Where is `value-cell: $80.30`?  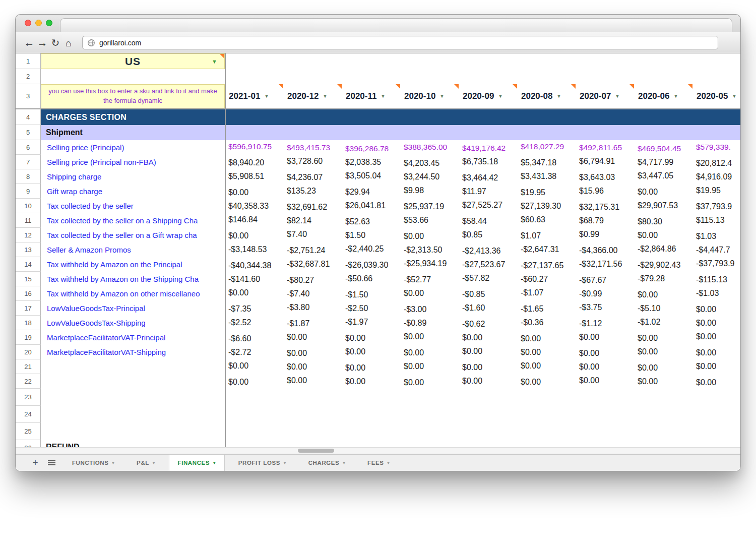 value-cell: $80.30 is located at coordinates (663, 221).